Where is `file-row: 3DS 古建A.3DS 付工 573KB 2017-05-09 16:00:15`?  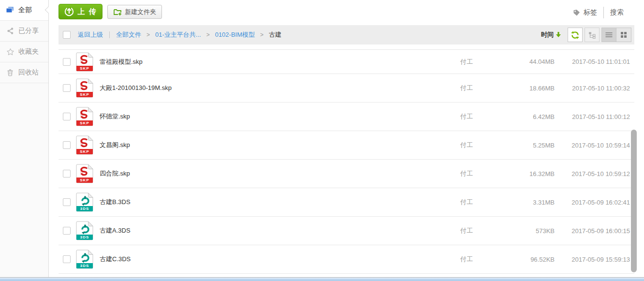
file-row: 3DS 古建A.3DS 付工 573KB 2017-05-09 16:00:15 is located at coordinates (346, 231).